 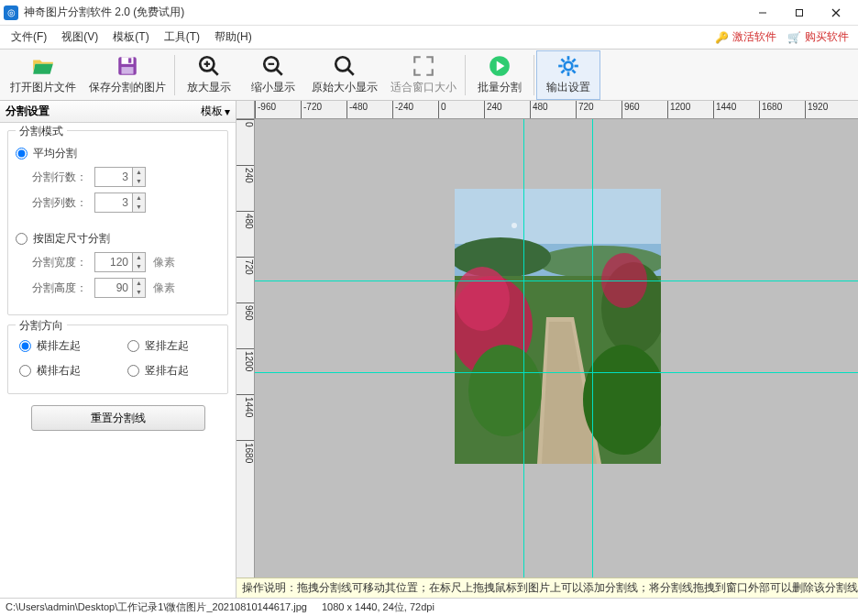 What do you see at coordinates (539, 110) in the screenshot?
I see `ruler-tick: 480` at bounding box center [539, 110].